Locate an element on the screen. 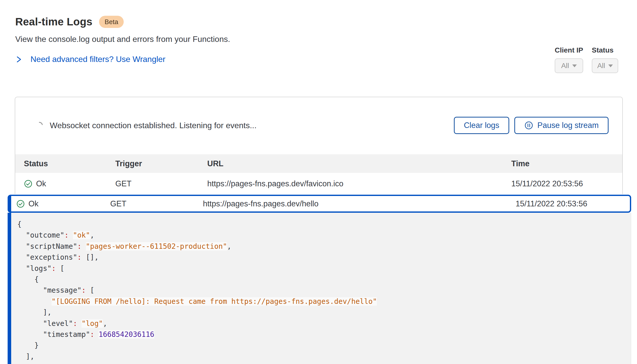 Image resolution: width=637 pixels, height=364 pixels. log-row-url: https://pages-fns.pages.dev/hello is located at coordinates (359, 204).